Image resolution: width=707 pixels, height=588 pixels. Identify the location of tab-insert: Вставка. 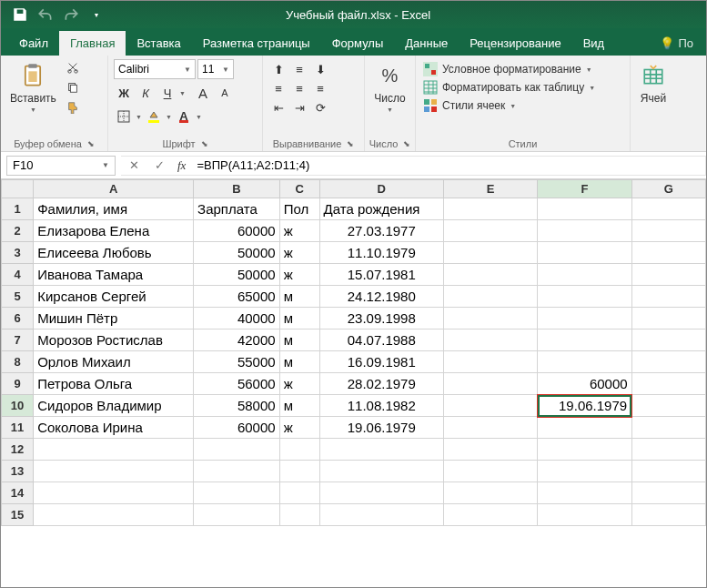
(158, 44).